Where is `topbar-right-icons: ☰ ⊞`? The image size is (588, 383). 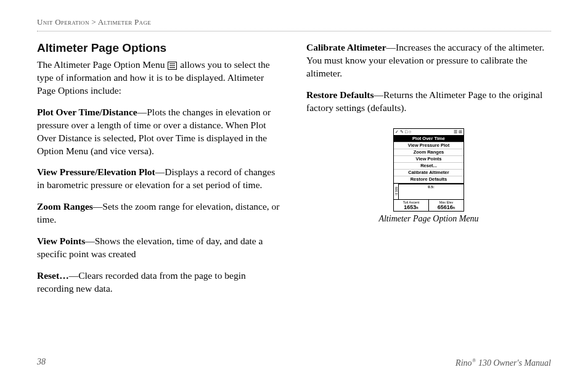
topbar-right-icons: ☰ ⊞ is located at coordinates (458, 132).